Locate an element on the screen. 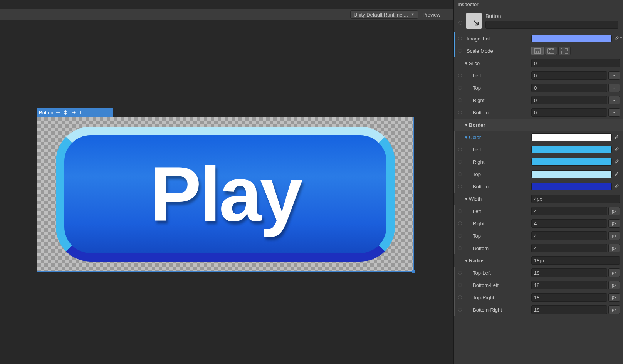  prop-label: Color is located at coordinates (475, 137).